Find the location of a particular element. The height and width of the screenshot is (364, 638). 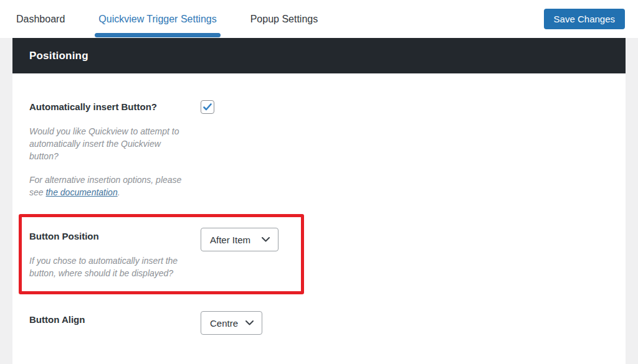

save-changes-button: Save Changes is located at coordinates (584, 19).